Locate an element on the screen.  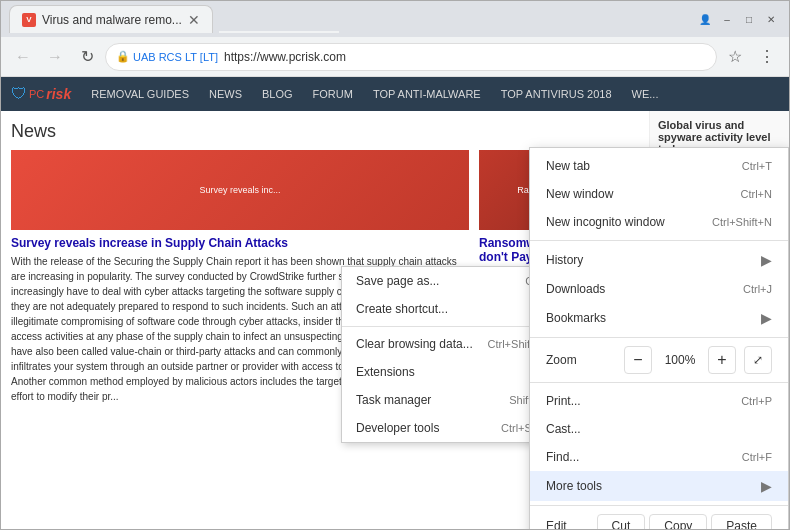
menu-bookmarks: Bookmarks ▶ is located at coordinates (659, 318).